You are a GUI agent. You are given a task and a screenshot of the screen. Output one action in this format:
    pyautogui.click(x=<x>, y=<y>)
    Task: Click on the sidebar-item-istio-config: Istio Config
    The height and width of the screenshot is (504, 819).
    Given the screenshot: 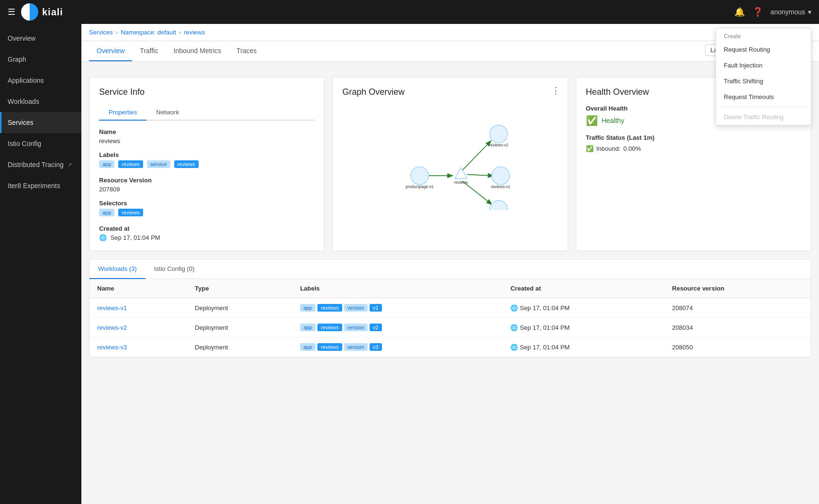 What is the action you would take?
    pyautogui.click(x=41, y=144)
    